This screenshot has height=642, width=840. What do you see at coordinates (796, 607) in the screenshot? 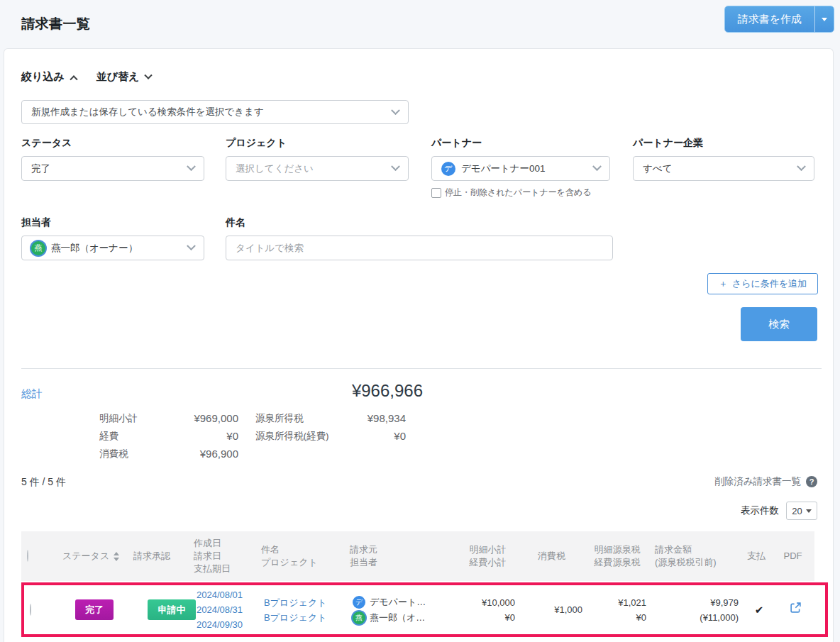
I see `pdf-external-link-icon` at bounding box center [796, 607].